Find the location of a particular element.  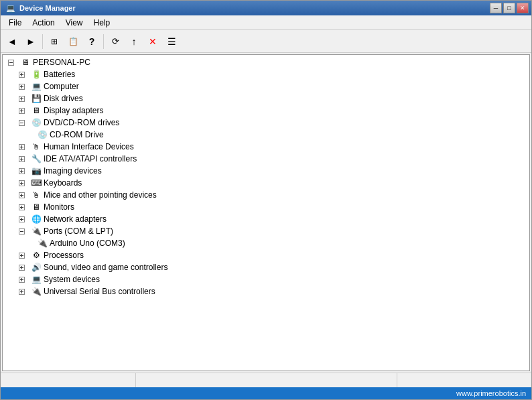

item-icon-personal-pc: 🖥 is located at coordinates (25, 62).